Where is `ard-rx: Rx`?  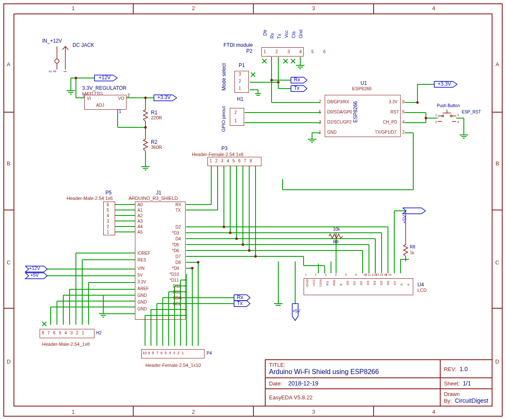 ard-rx: Rx is located at coordinates (240, 297).